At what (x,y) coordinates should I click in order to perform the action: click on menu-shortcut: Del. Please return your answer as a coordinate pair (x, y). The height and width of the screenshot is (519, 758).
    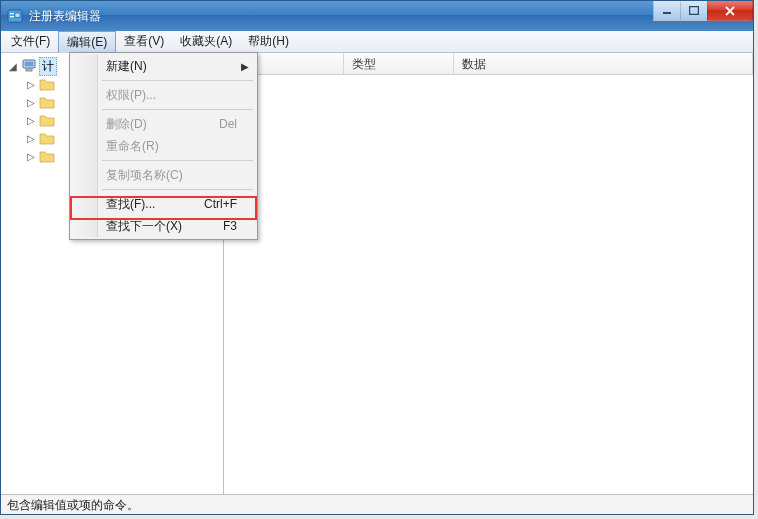
    Looking at the image, I should click on (228, 124).